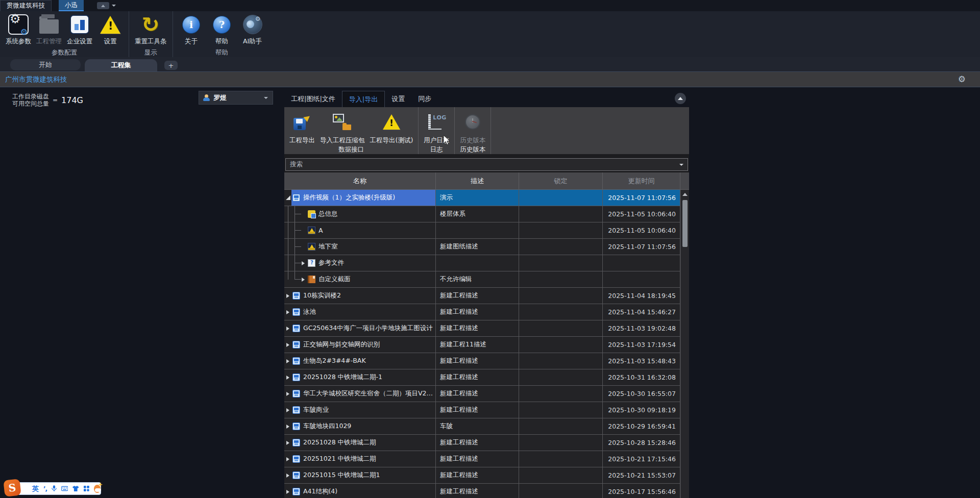  I want to click on row-update-time-cell: 2025-11-04 15:46:27, so click(642, 312).